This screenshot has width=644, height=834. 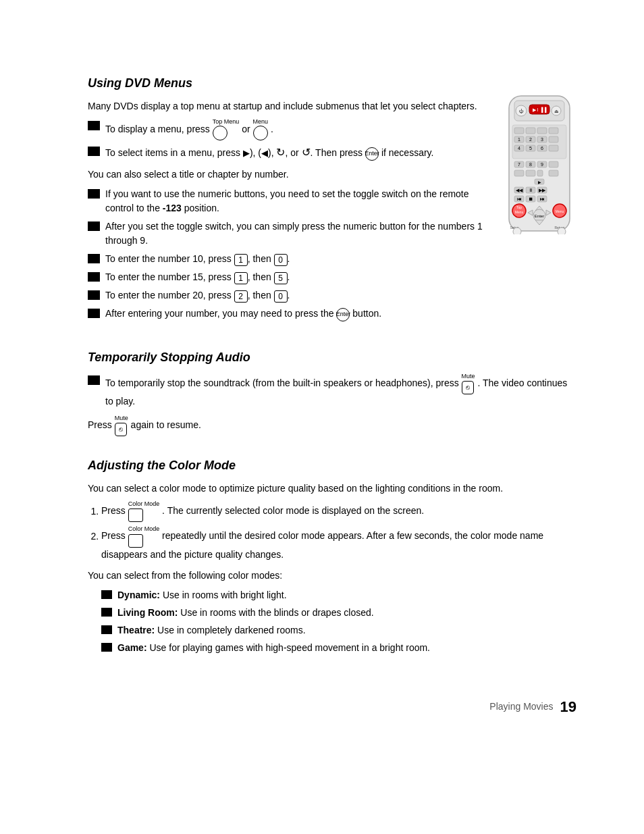 I want to click on svg-text: Top, so click(x=519, y=207).